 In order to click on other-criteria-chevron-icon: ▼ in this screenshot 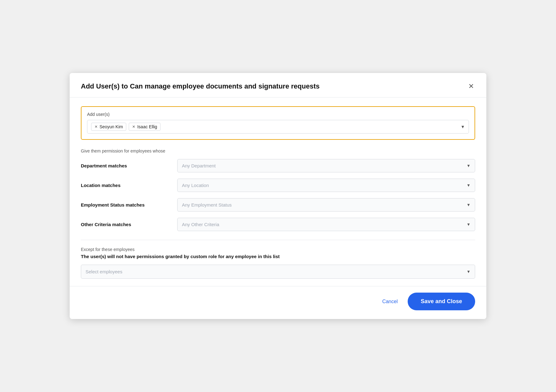, I will do `click(468, 224)`.